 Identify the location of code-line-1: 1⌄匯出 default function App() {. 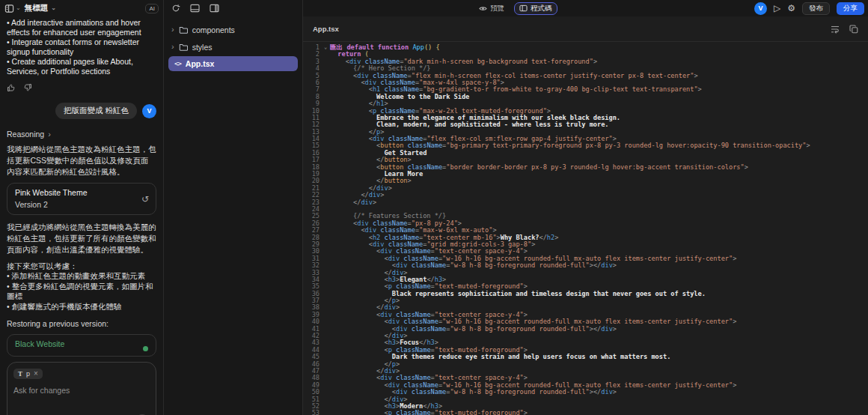
(585, 48).